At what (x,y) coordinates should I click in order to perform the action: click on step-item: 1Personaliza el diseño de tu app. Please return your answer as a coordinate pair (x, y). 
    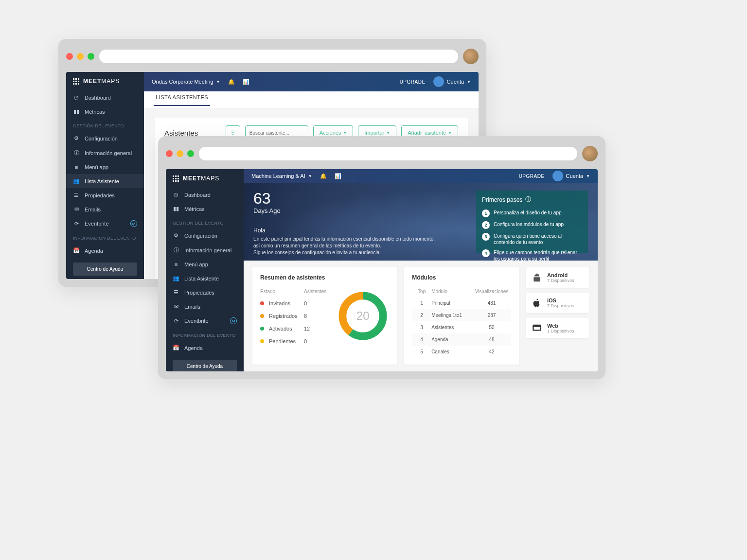
    Looking at the image, I should click on (532, 213).